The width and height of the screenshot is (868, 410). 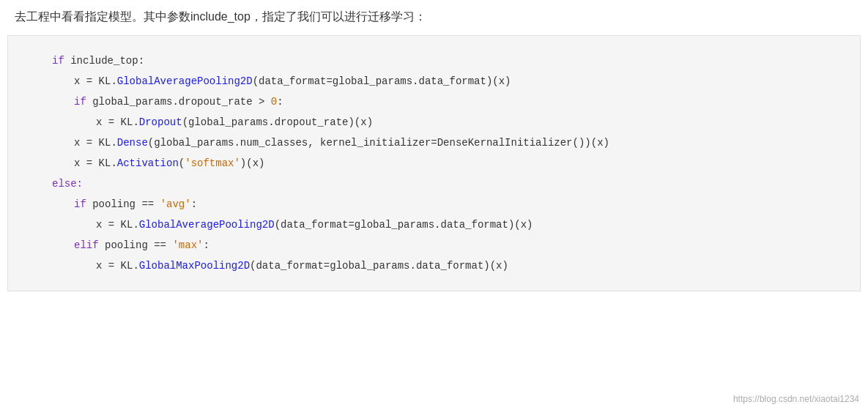 What do you see at coordinates (434, 81) in the screenshot?
I see `code-line-2: x = KL.GlobalAveragePooling2D(data_forma…` at bounding box center [434, 81].